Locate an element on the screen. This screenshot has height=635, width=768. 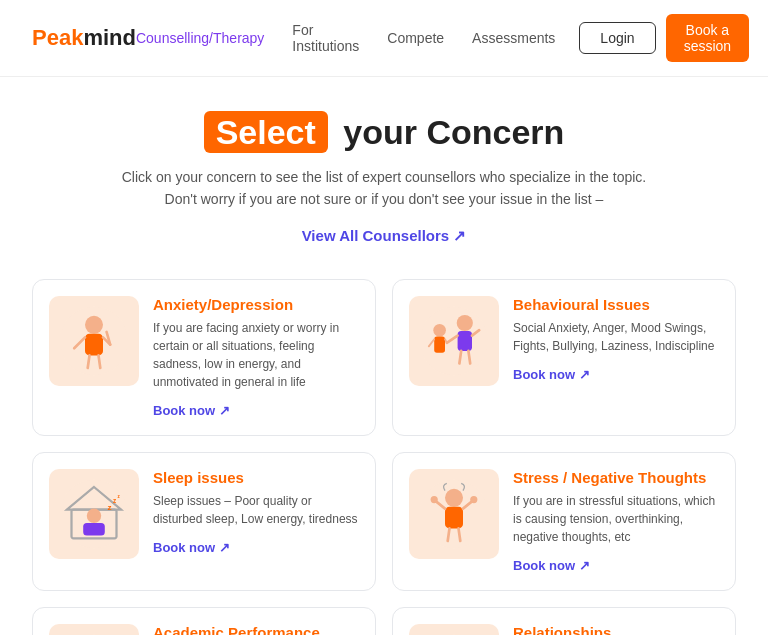
nav-links: Counselling/Therapy For Institutions Com… is located at coordinates (346, 38).